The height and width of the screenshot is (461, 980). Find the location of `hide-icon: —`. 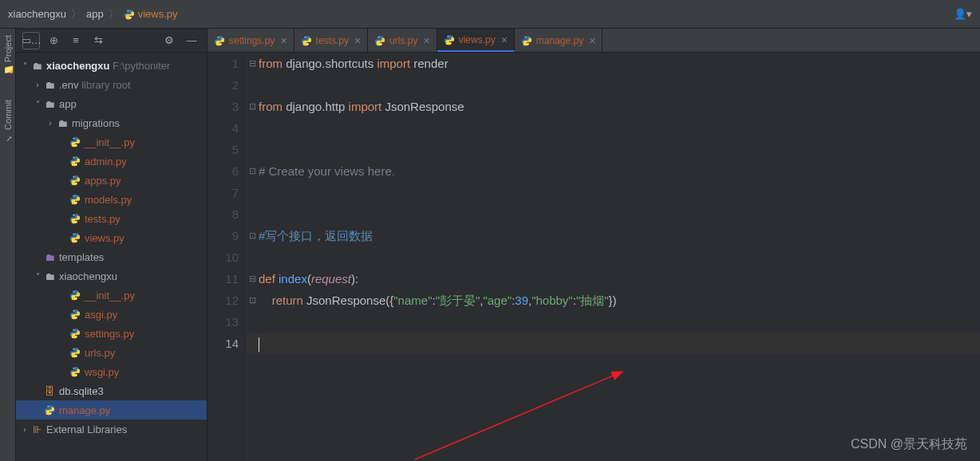

hide-icon: — is located at coordinates (192, 41).